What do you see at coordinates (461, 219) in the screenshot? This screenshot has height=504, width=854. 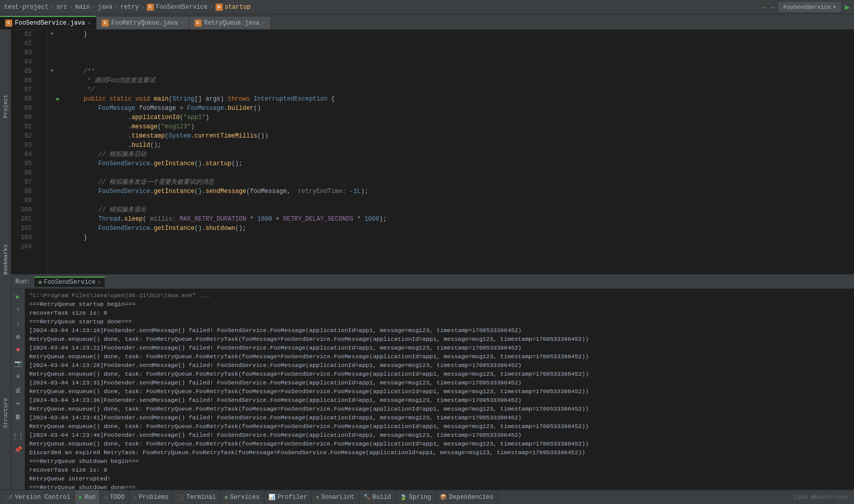 I see `code-line-101: Thread.sleep( millis: MAX_RETRY_DURATION…` at bounding box center [461, 219].